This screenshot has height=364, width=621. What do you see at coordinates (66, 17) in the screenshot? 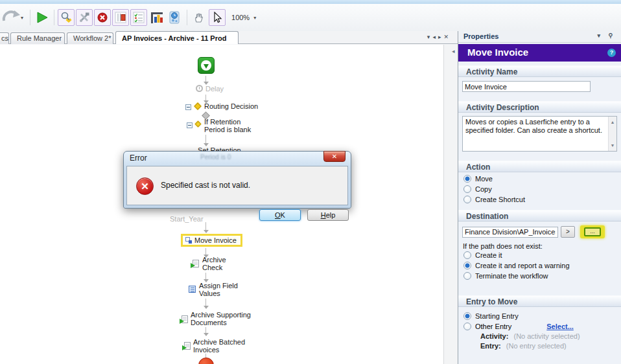
I see `find-activities-button` at bounding box center [66, 17].